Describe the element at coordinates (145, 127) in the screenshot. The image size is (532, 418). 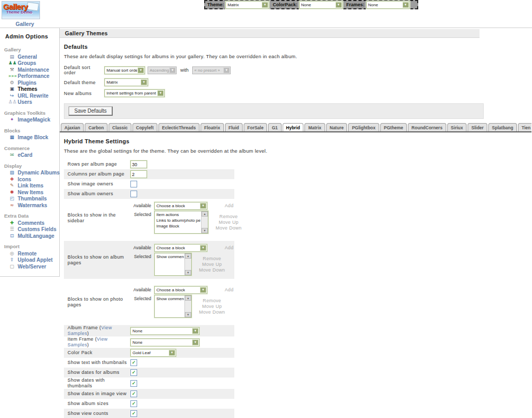
I see `tab-copyleft: Copyleft` at that location.